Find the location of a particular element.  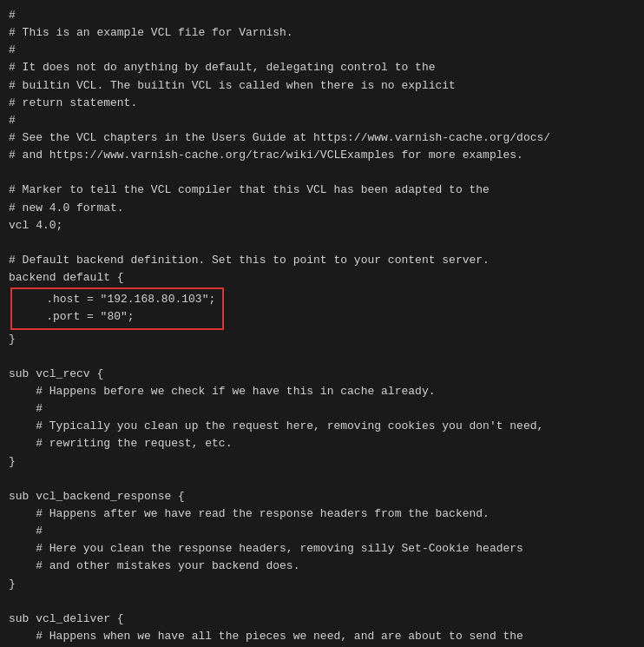

code-line: vcl 4.0; is located at coordinates (322, 226).